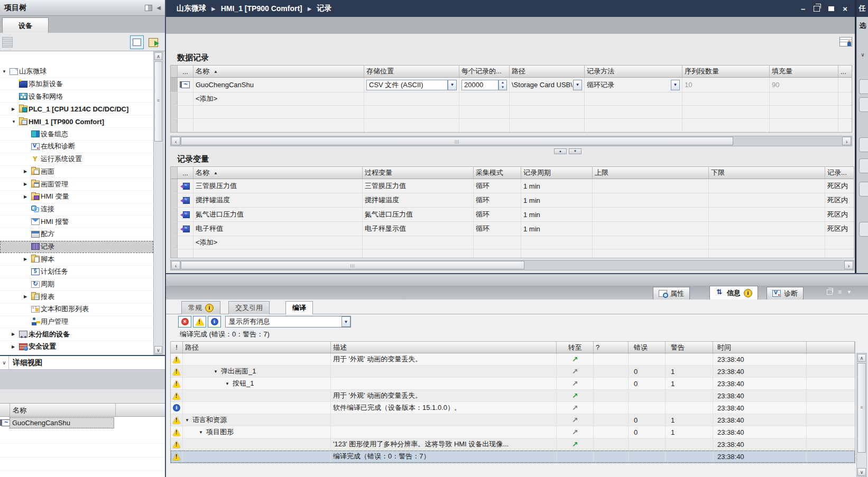 Image resolution: width=868 pixels, height=477 pixels. What do you see at coordinates (278, 186) in the screenshot?
I see `tag-name-cell: 三管膜压力值` at bounding box center [278, 186].